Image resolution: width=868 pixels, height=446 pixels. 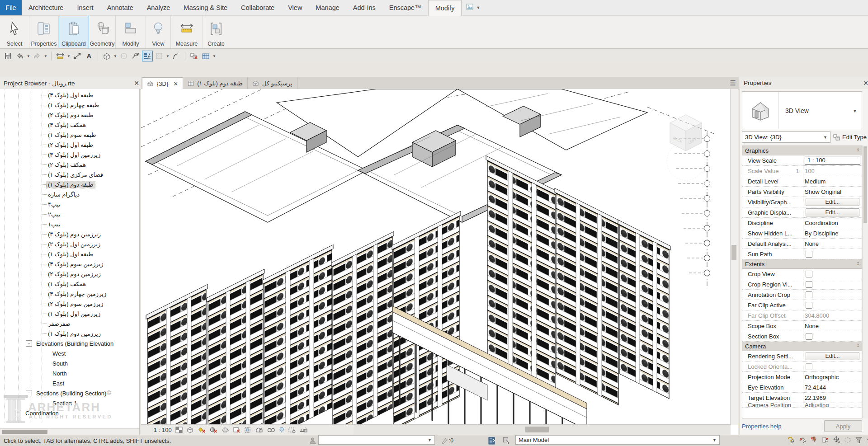 I want to click on sun-path-icon, so click(x=202, y=430).